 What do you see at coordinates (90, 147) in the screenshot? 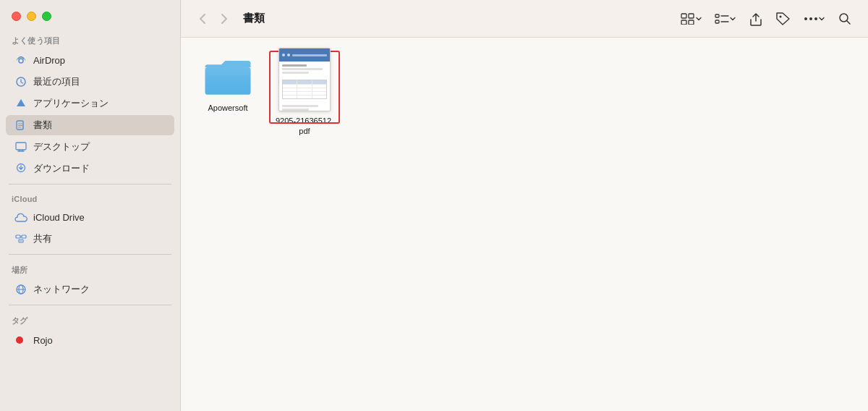
I see `sidebar-item-desktop: デスクトップ` at bounding box center [90, 147].